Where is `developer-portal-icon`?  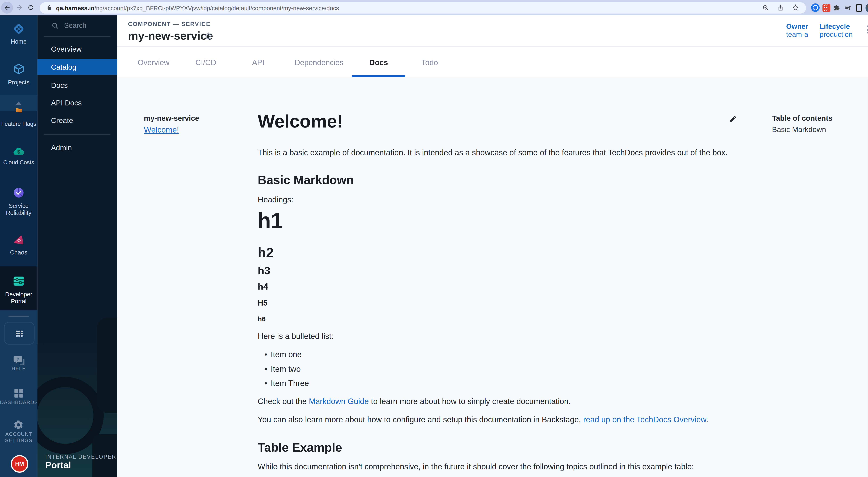 developer-portal-icon is located at coordinates (19, 281).